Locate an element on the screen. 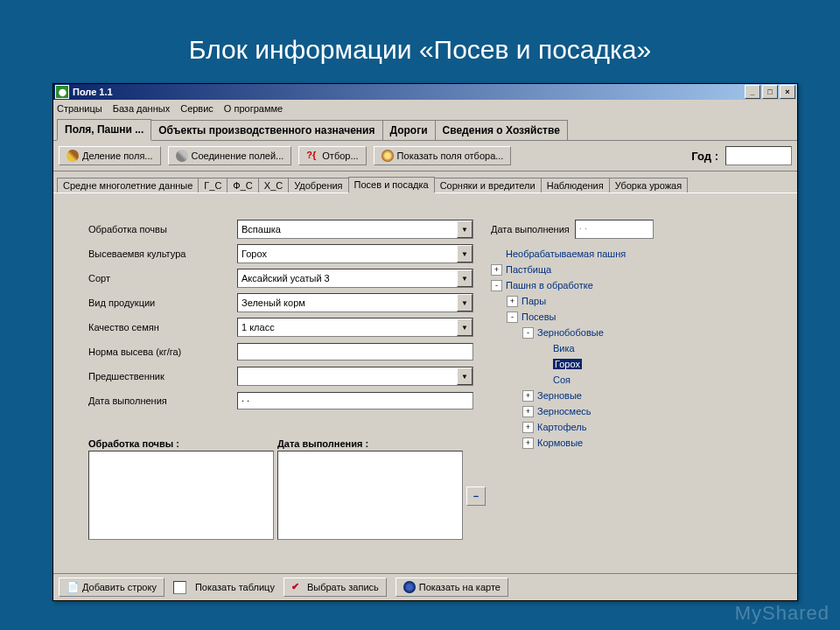 This screenshot has height=630, width=840. year-label: Год : is located at coordinates (705, 156).